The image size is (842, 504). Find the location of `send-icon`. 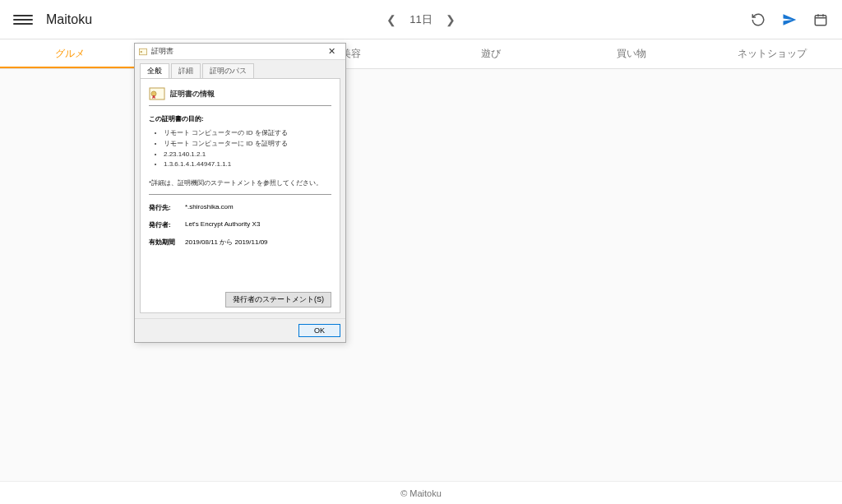

send-icon is located at coordinates (789, 20).